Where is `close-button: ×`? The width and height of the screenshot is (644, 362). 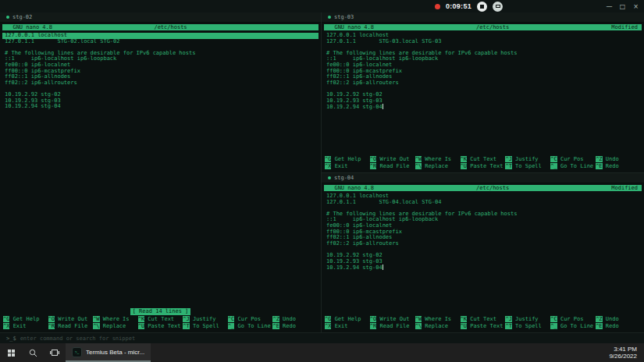 close-button: × is located at coordinates (635, 6).